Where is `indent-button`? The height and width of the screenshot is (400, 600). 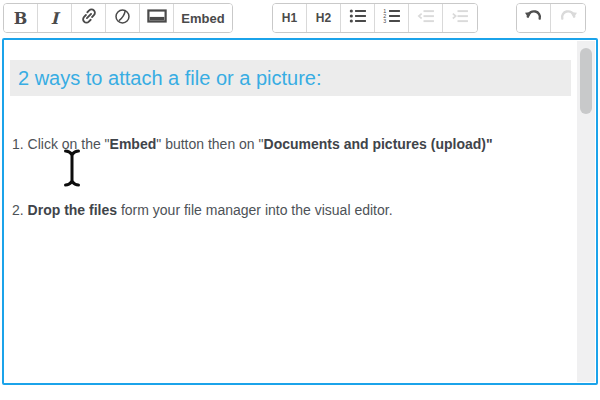 indent-button is located at coordinates (460, 18).